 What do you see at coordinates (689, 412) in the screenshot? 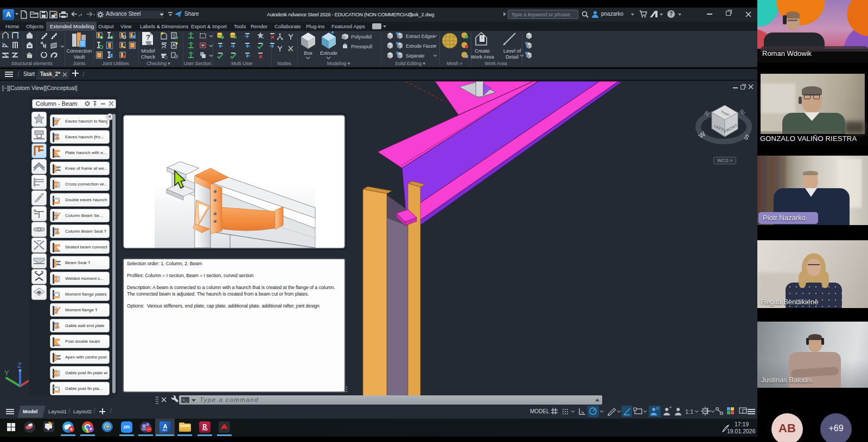
I see `svg-text: 1:1` at bounding box center [689, 412].